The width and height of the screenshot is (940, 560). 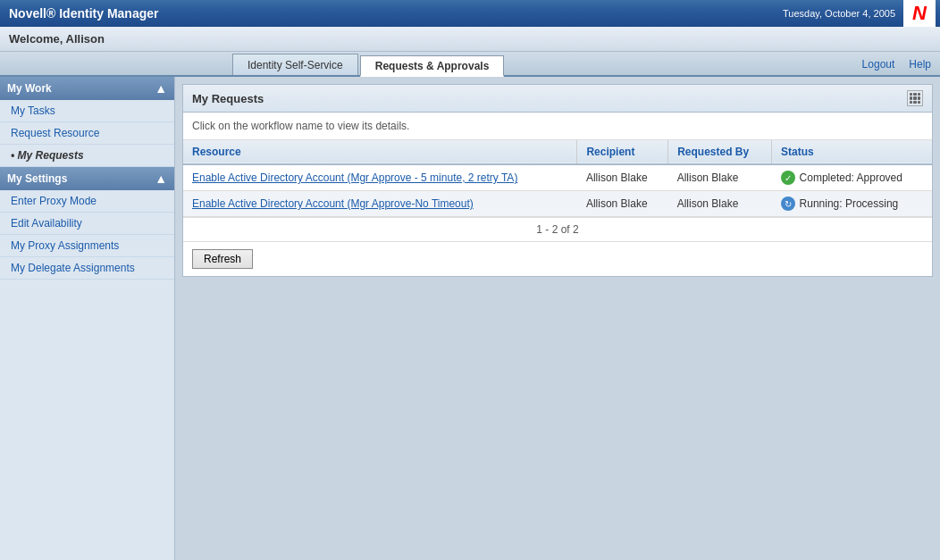 I want to click on panel-hint: Click on the workflow name to view its d…, so click(x=558, y=127).